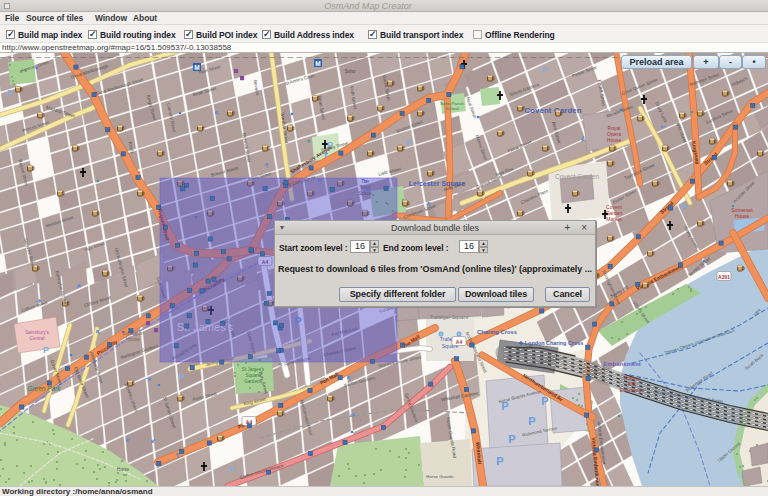  Describe the element at coordinates (450, 317) in the screenshot. I see `svg-text: Trafalgar Square` at that location.